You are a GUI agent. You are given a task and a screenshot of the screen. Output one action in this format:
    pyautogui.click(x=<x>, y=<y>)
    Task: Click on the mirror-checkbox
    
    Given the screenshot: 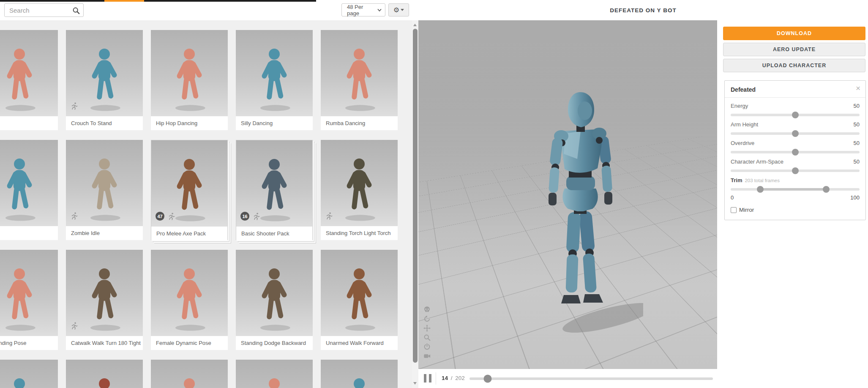 What is the action you would take?
    pyautogui.click(x=734, y=210)
    